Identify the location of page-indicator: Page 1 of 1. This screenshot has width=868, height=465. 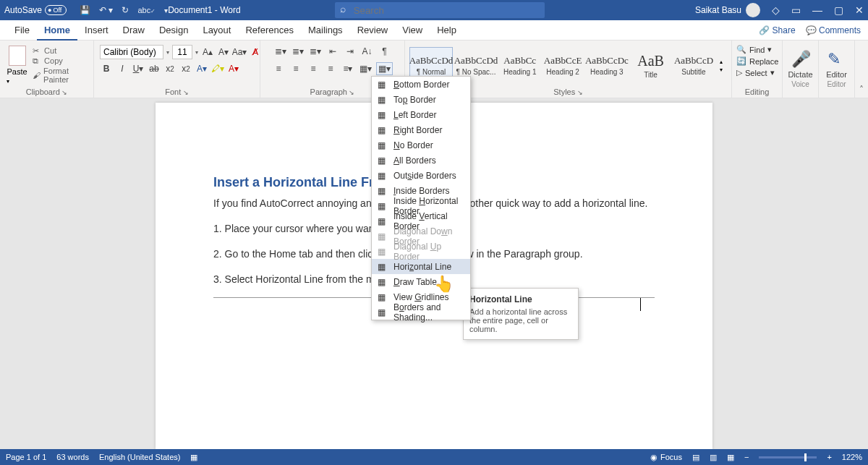
(26, 457).